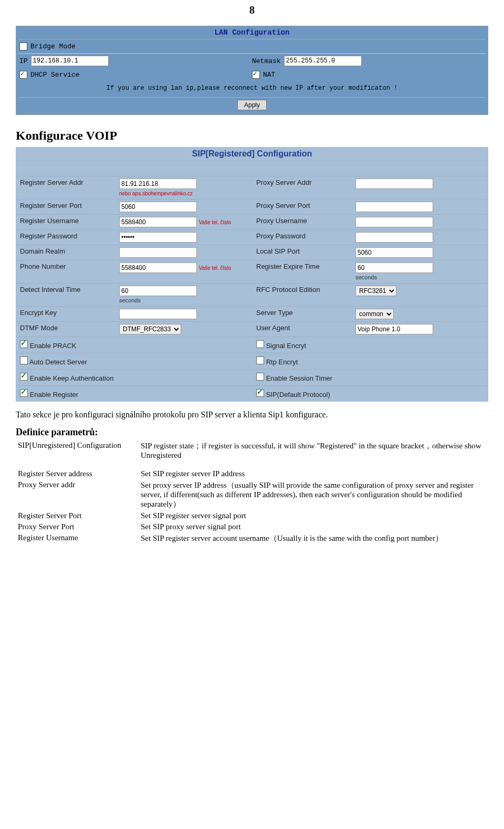 Image resolution: width=504 pixels, height=829 pixels. Describe the element at coordinates (301, 272) in the screenshot. I see `expire-label: Register Expire Time` at that location.